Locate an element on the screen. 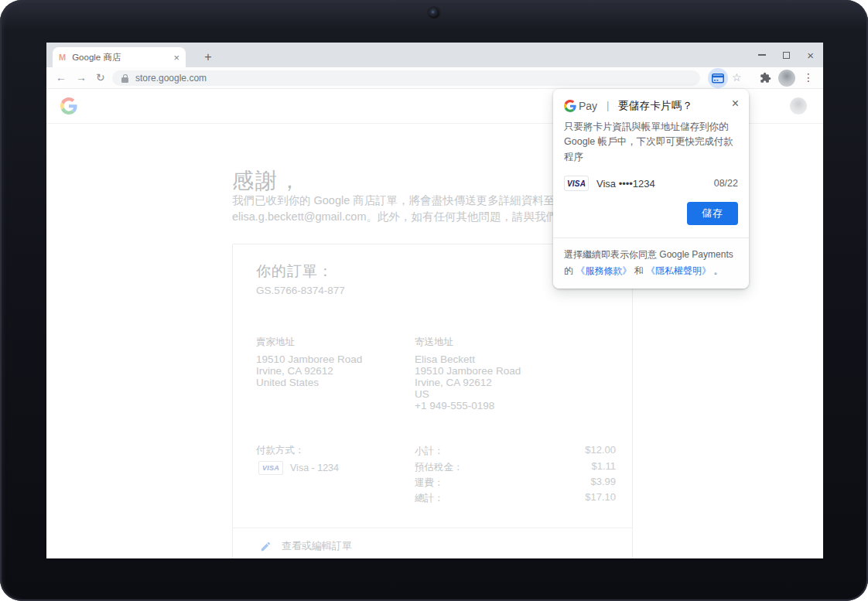 The height and width of the screenshot is (601, 868). privacy-policy-link: 《隱私權聲明》 is located at coordinates (678, 271).